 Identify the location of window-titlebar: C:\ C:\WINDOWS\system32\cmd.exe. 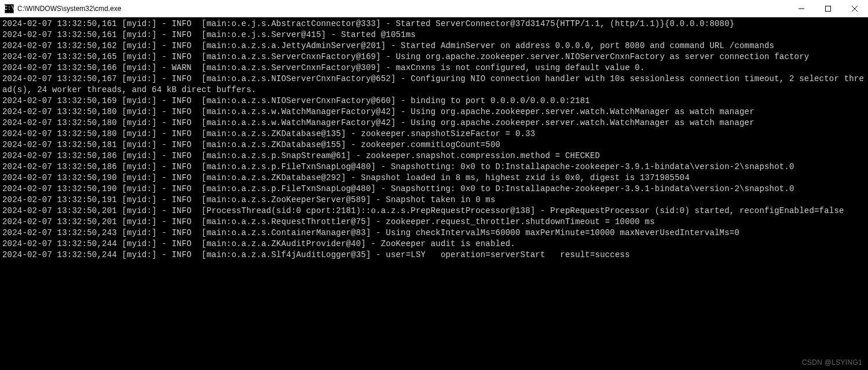
(434, 9).